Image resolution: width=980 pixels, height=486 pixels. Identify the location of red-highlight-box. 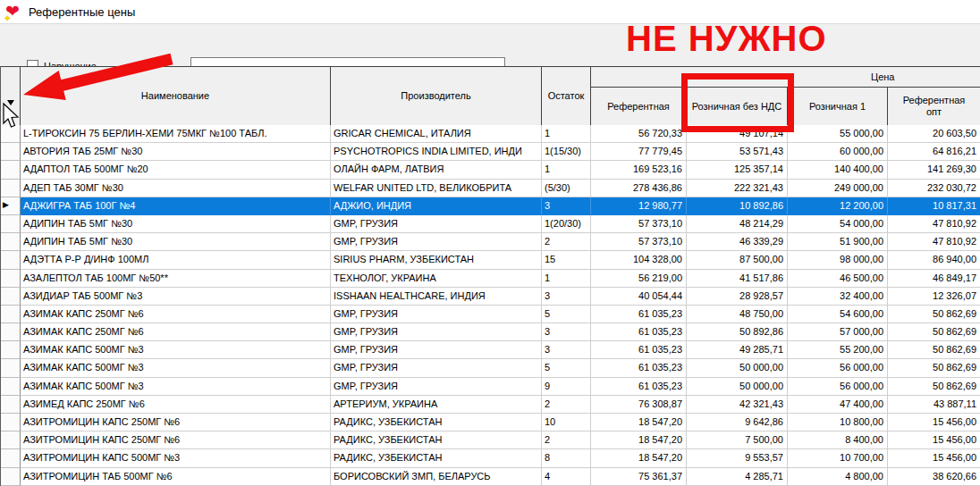
(738, 103).